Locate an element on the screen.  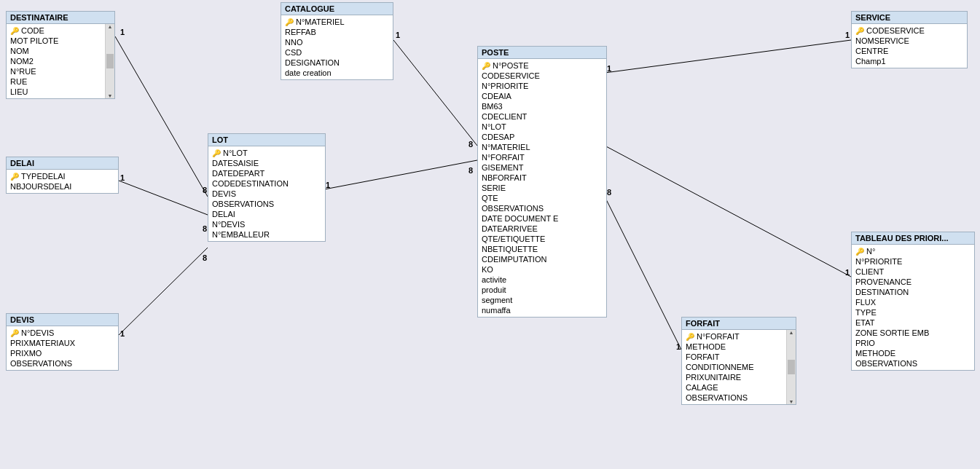
table-tableau-title: TABLEAU DES PRIORI... is located at coordinates (902, 238).